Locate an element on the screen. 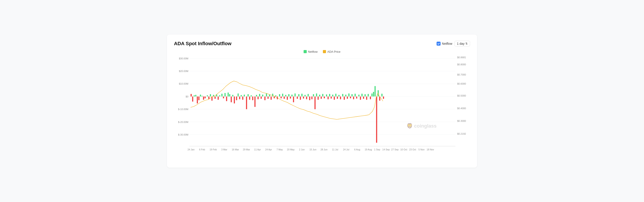  header-controls: Netflow 1 day ⇅ is located at coordinates (453, 44).